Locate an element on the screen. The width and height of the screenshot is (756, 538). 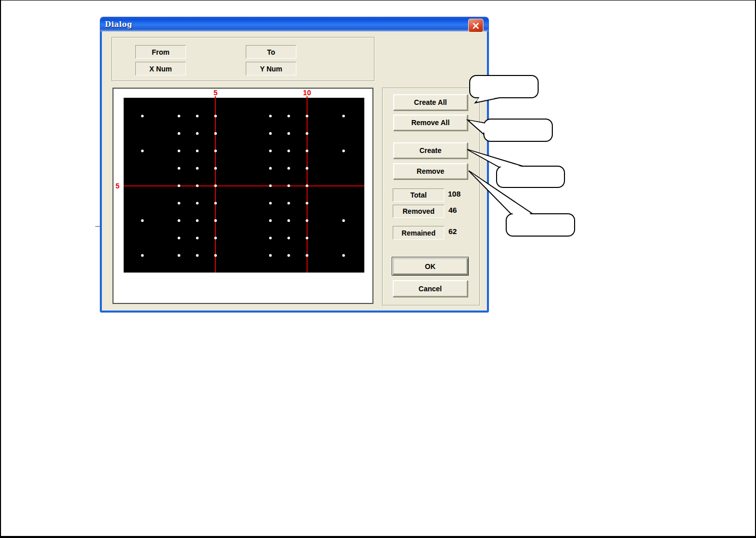
dot-r3-c10 is located at coordinates (307, 151).